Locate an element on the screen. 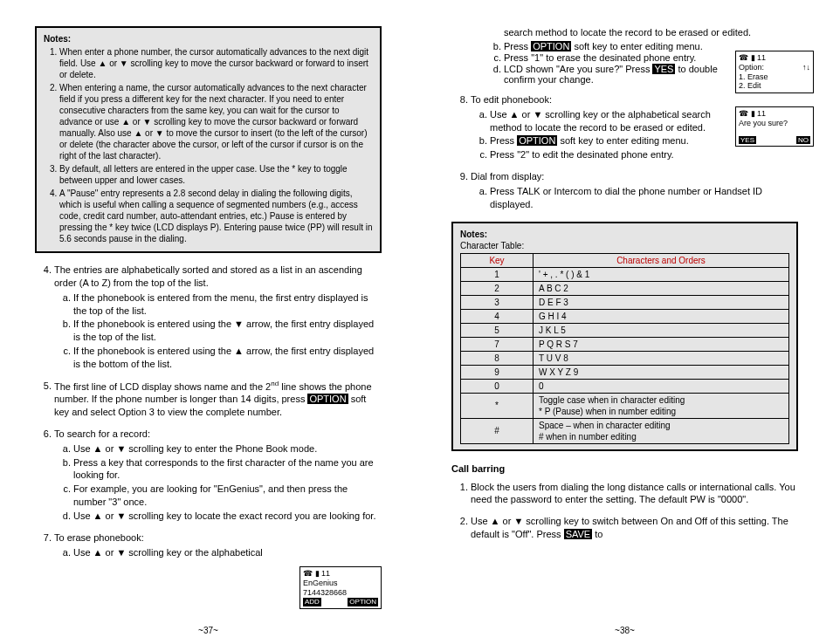  lcd-line: 1. Erase is located at coordinates (774, 77).